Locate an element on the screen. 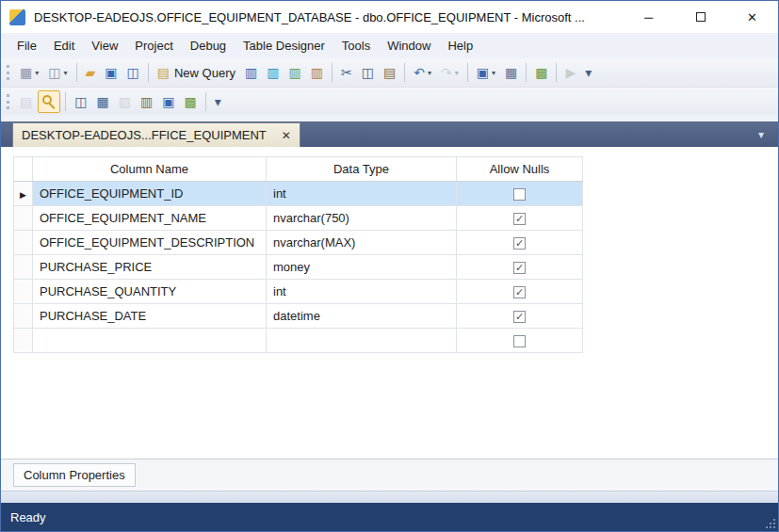  database-engine-query-button: ▥ is located at coordinates (251, 73).